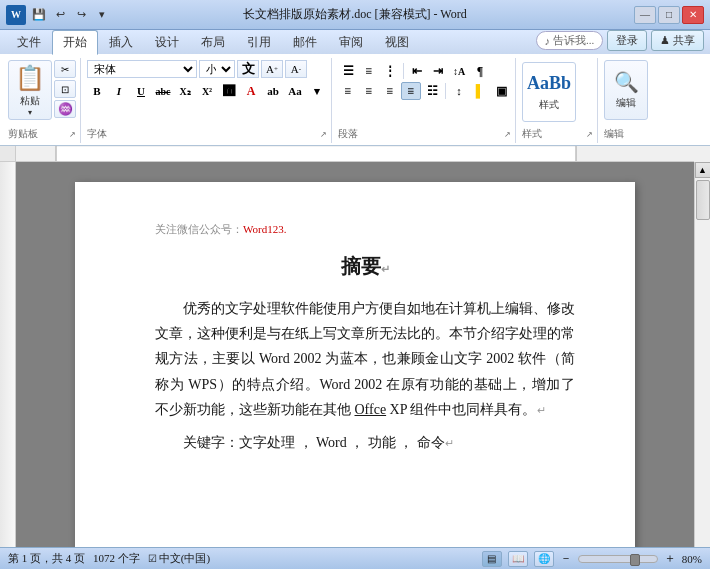 This screenshot has width=710, height=569. I want to click on column-button: ☷, so click(432, 91).